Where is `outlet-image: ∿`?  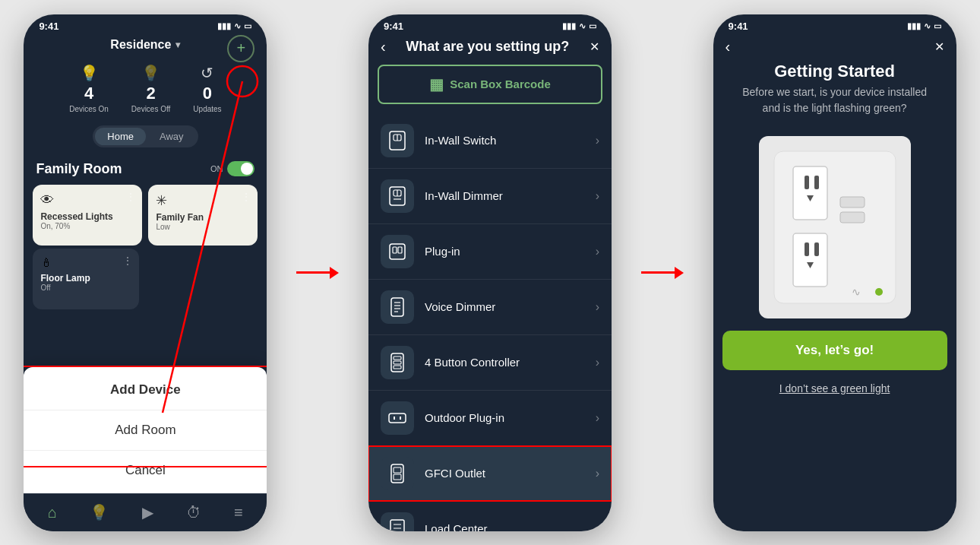
outlet-image: ∿ is located at coordinates (835, 227).